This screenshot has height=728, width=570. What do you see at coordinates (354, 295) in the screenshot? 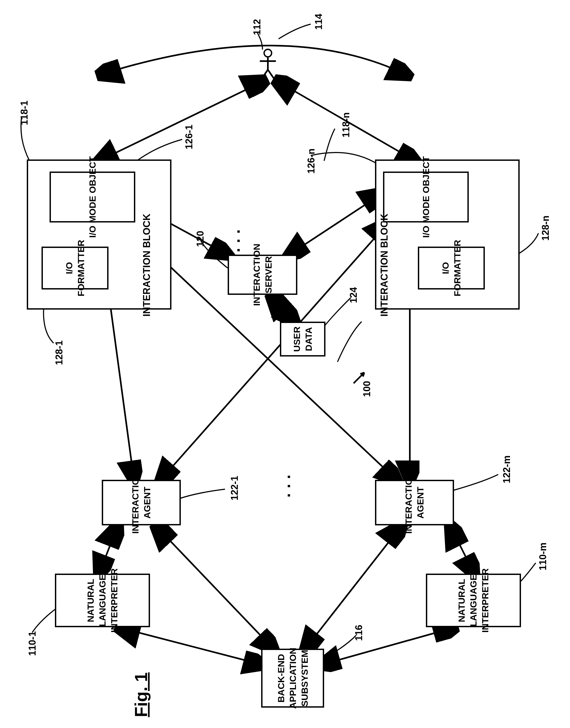
I see `ref-124: 124` at bounding box center [354, 295].